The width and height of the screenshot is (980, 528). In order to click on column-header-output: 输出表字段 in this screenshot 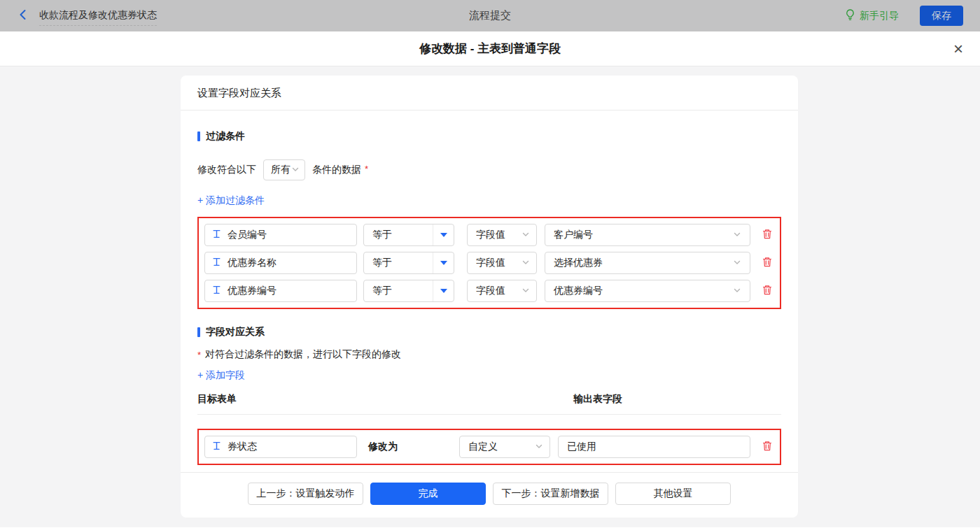, I will do `click(598, 399)`.